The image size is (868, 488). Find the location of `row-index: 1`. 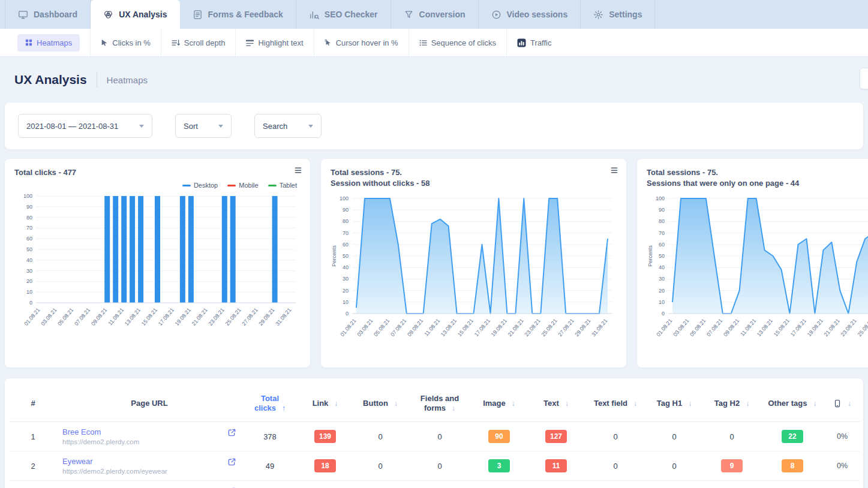

row-index: 1 is located at coordinates (33, 436).